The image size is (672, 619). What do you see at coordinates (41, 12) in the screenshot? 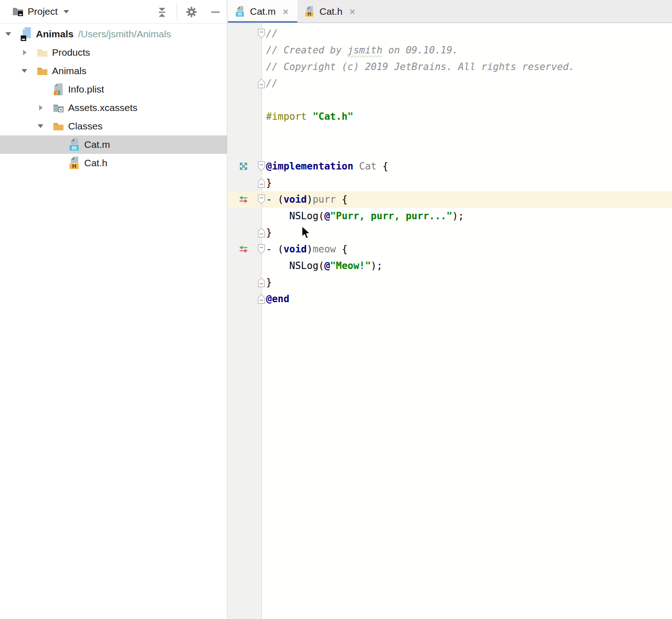
I see `project-view-selector: Project` at bounding box center [41, 12].